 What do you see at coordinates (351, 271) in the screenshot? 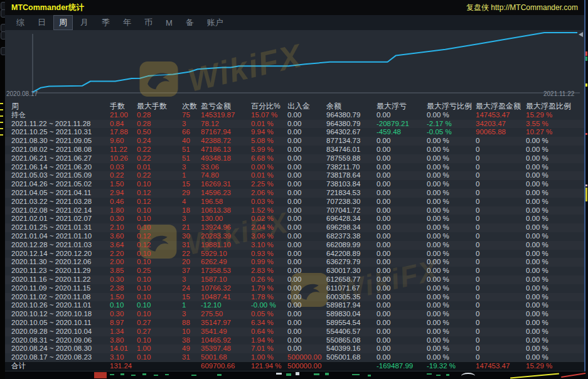
I see `value-cell: 630017.30` at bounding box center [351, 271].